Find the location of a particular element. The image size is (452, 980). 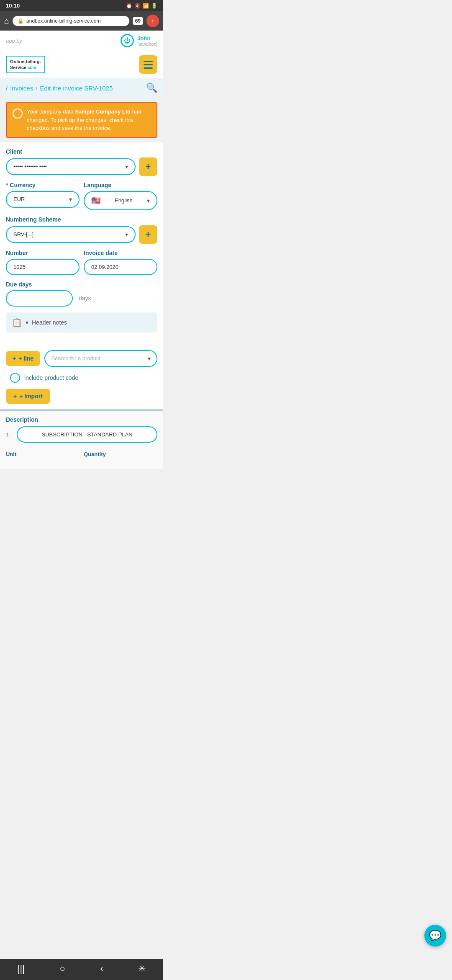

numbering-row: SRV-[...] ▾ + is located at coordinates (82, 235).